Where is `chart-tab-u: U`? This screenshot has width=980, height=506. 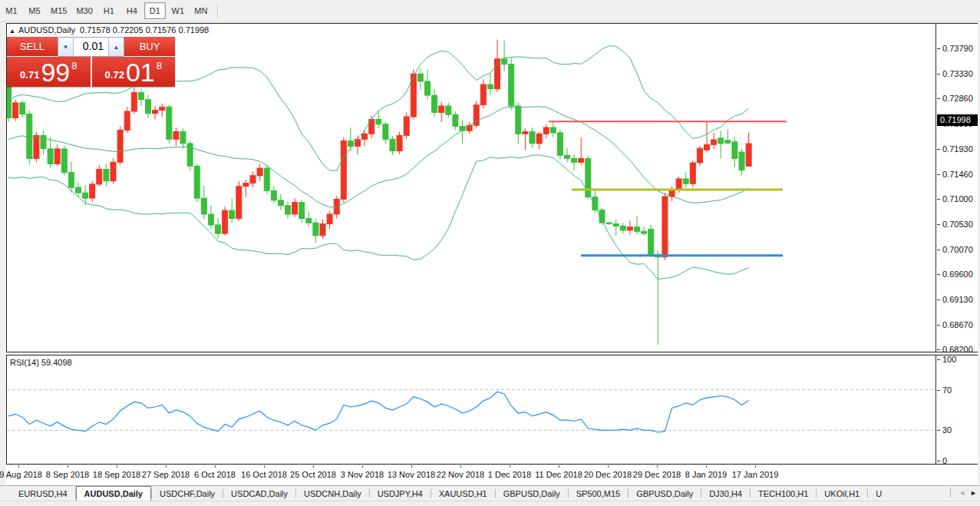 chart-tab-u: U is located at coordinates (879, 493).